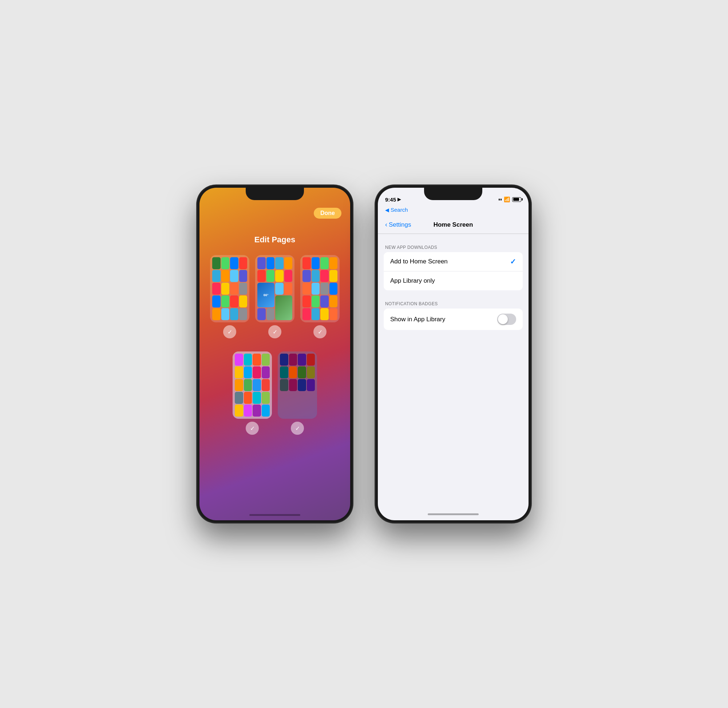 The height and width of the screenshot is (708, 728). I want to click on page-thumb-1: ✓, so click(230, 289).